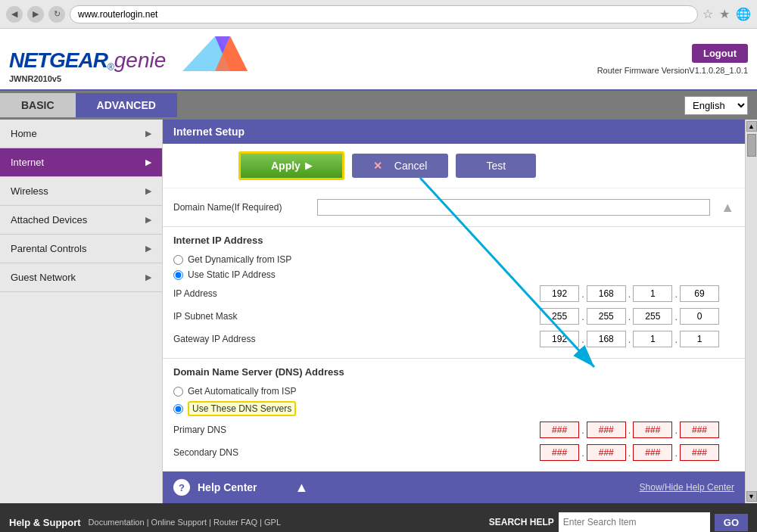  What do you see at coordinates (699, 339) in the screenshot?
I see `gateway-oct4` at bounding box center [699, 339].